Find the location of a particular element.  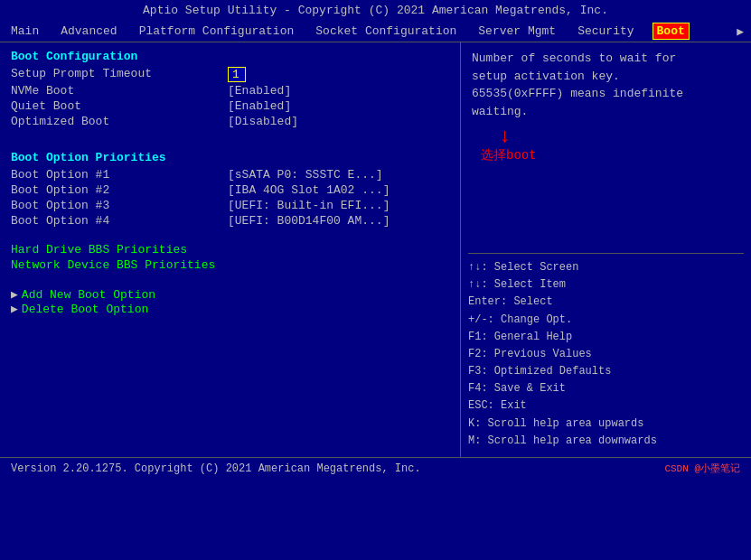

value-setup-prompt-timeout: 1 is located at coordinates (237, 74).